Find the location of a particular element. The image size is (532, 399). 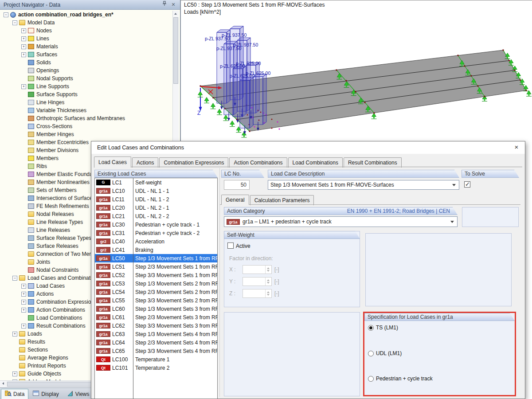

tree-item-model-data: −Model Data is located at coordinates (87, 23).